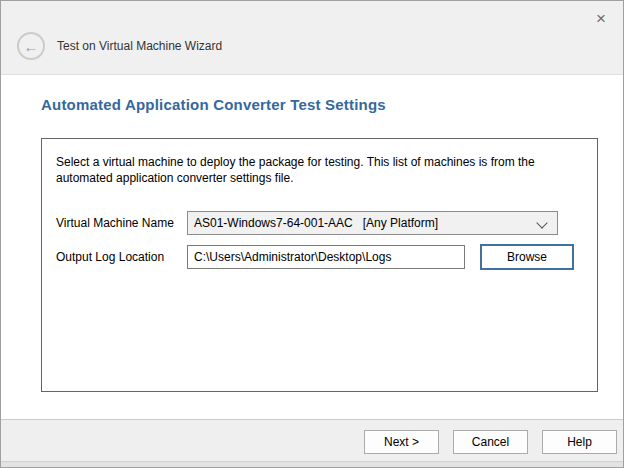  What do you see at coordinates (580, 442) in the screenshot?
I see `help-button-label: Help` at bounding box center [580, 442].